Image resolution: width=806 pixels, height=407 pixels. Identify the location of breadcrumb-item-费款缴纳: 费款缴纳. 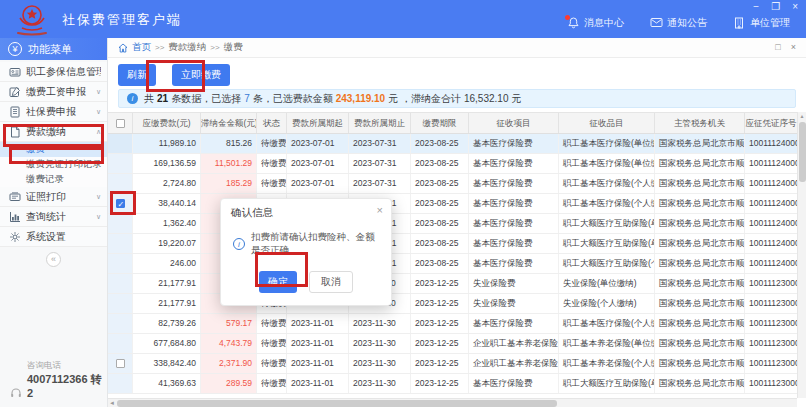
(187, 48).